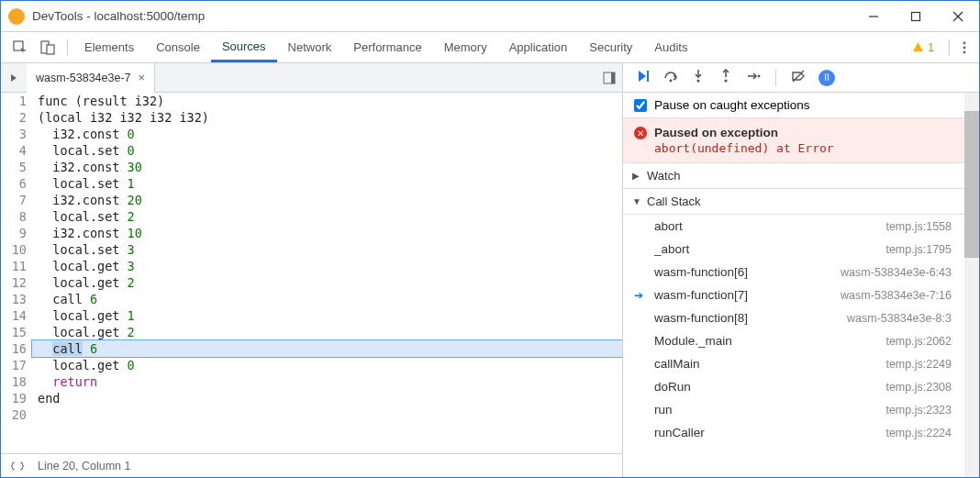  Describe the element at coordinates (732, 105) in the screenshot. I see `pause-on-caught-label: Pause on caught exceptions` at that location.